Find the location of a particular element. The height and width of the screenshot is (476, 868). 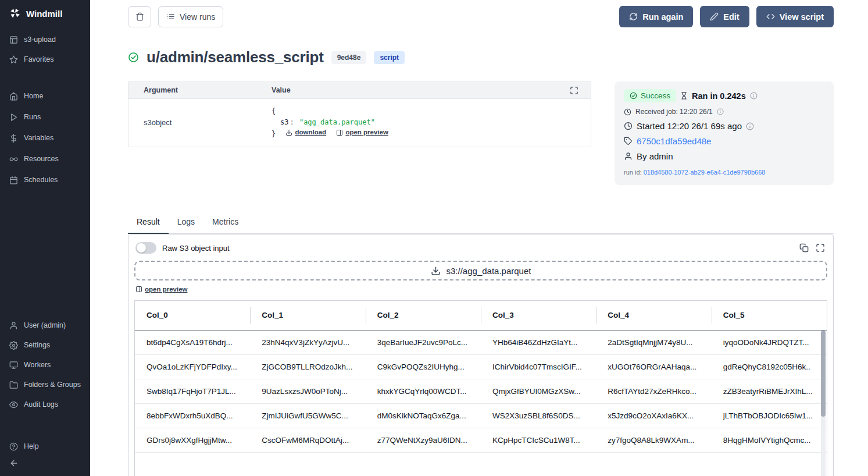

tab-result: Result is located at coordinates (148, 222).